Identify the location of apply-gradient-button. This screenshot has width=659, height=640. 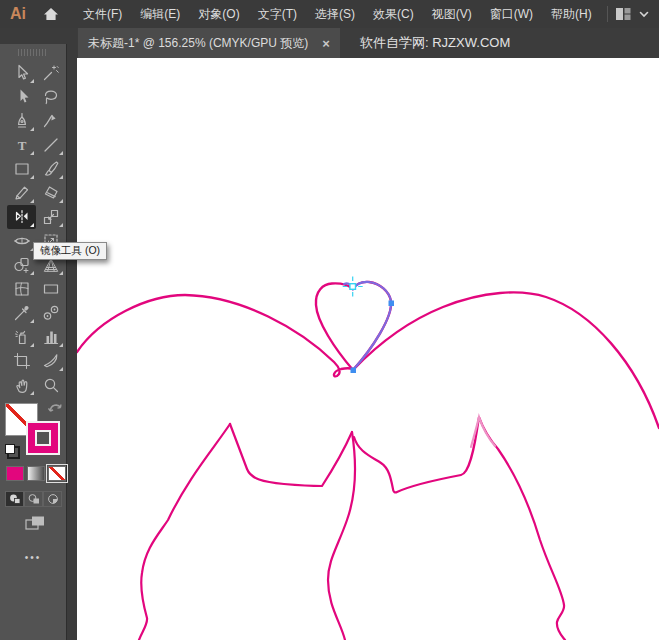
(36, 474).